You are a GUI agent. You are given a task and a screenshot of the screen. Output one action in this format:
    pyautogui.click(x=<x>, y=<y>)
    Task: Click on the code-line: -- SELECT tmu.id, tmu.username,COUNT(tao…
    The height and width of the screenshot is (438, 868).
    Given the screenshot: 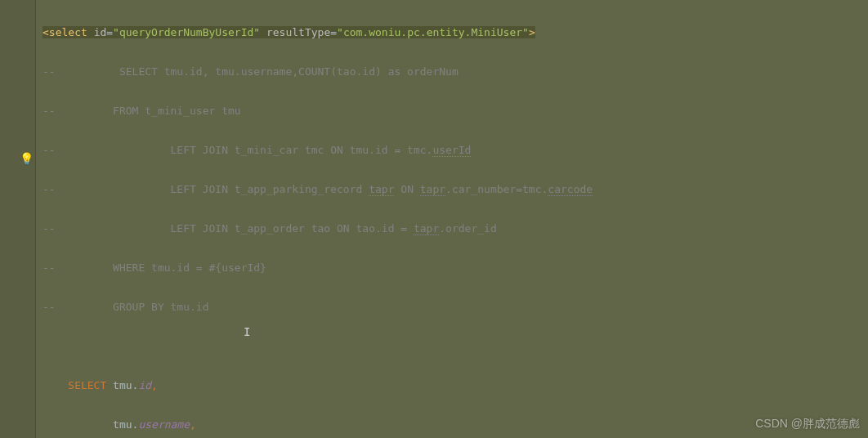 What is the action you would take?
    pyautogui.click(x=452, y=72)
    